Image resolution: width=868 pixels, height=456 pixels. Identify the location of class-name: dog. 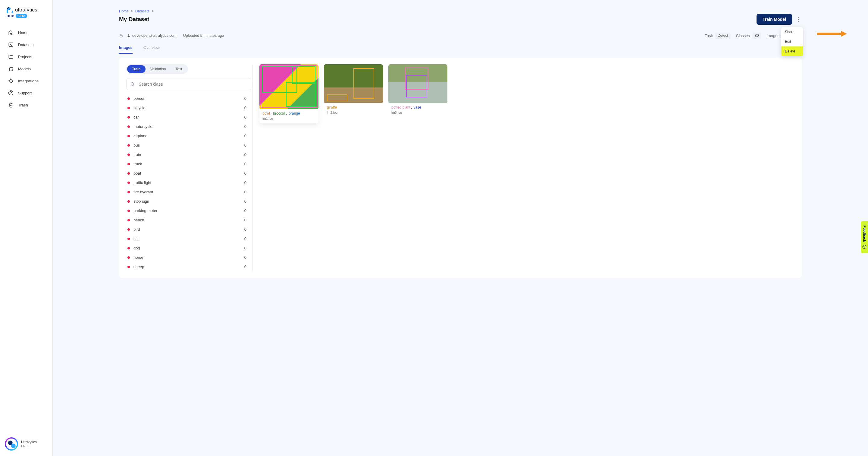
(137, 248).